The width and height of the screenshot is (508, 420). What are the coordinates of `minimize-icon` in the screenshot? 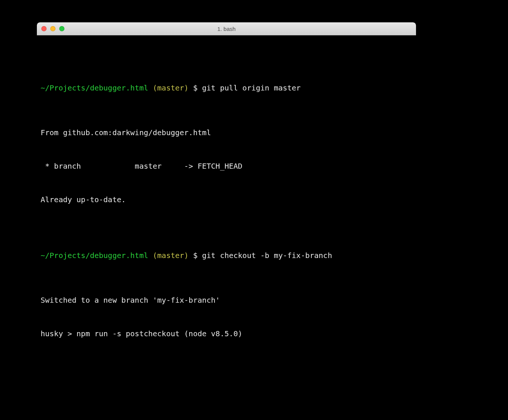 It's located at (53, 29).